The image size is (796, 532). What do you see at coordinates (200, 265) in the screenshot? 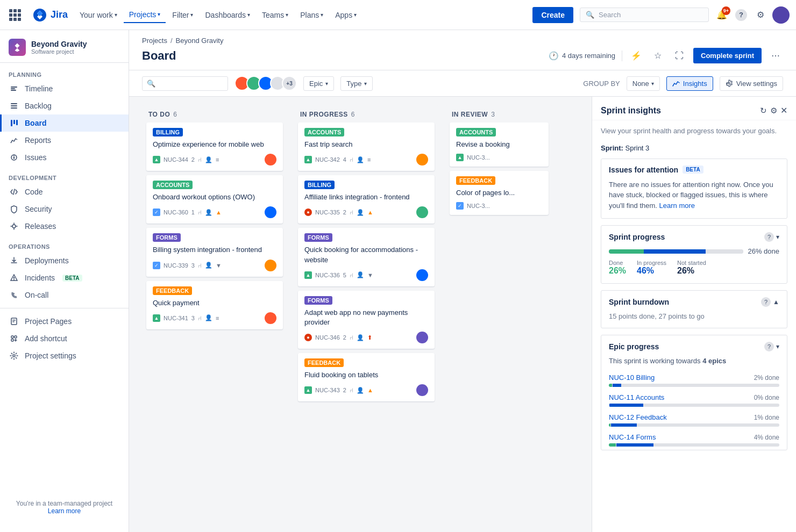
I see `branch-icon: ⑁` at bounding box center [200, 265].